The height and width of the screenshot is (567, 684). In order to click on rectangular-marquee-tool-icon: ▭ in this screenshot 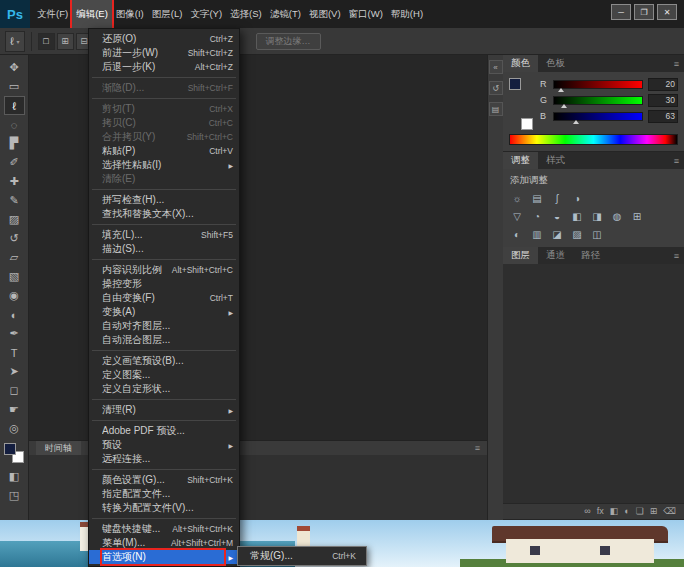, I will do `click(14, 86)`.